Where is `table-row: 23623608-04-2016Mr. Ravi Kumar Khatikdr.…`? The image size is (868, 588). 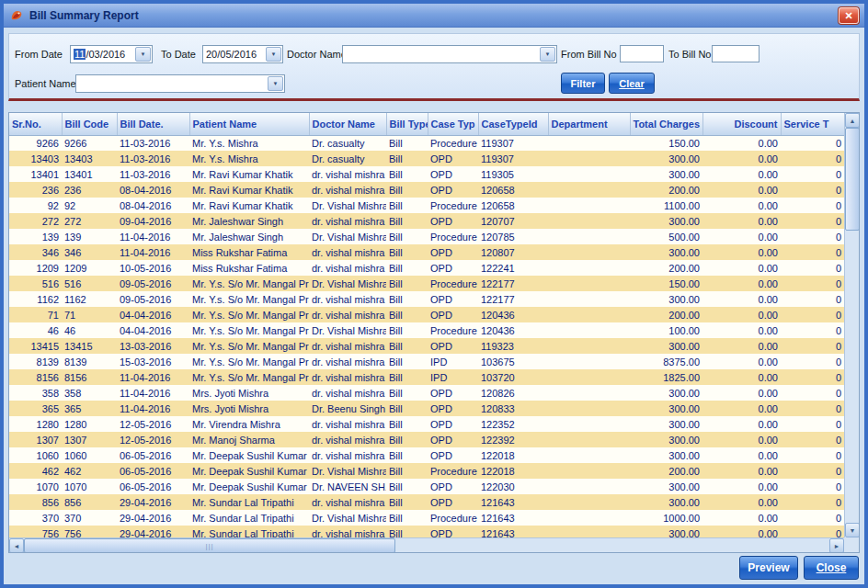 table-row: 23623608-04-2016Mr. Ravi Kumar Khatikdr.… is located at coordinates (427, 189).